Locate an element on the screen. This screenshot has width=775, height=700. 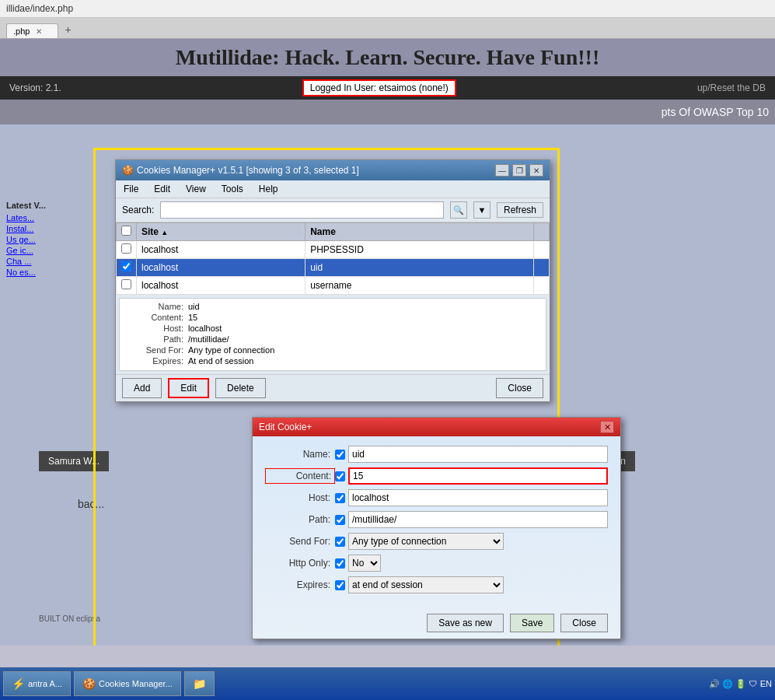
expand-col is located at coordinates (542, 232).